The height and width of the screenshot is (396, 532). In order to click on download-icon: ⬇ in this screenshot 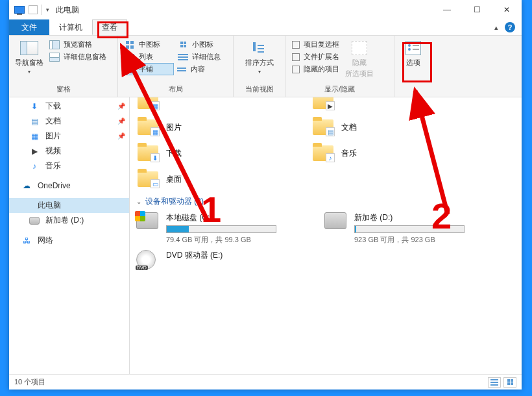, I will do `click(34, 106)`.